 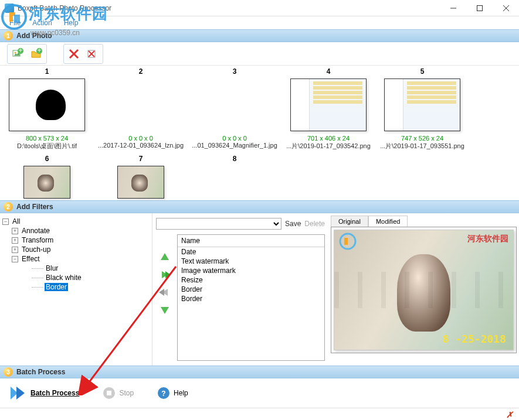 I want to click on batch-toolbar: Batch Process Stop ? Help, so click(x=259, y=393).